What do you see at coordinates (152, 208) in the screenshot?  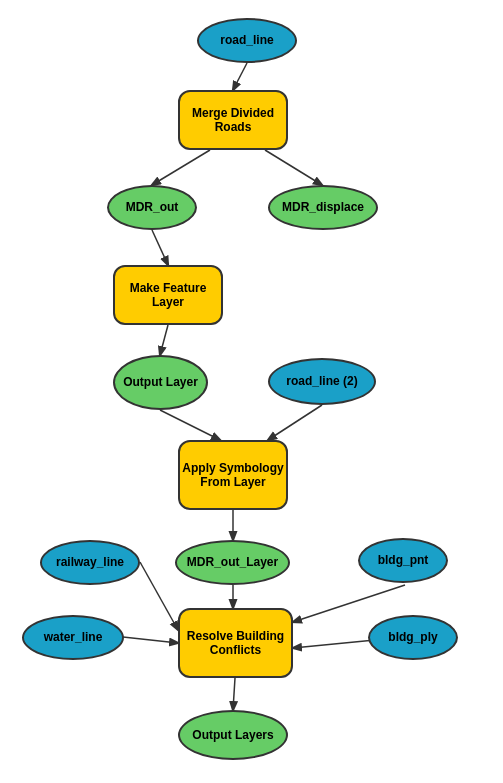 I see `node-mdr-out: MDR_out` at bounding box center [152, 208].